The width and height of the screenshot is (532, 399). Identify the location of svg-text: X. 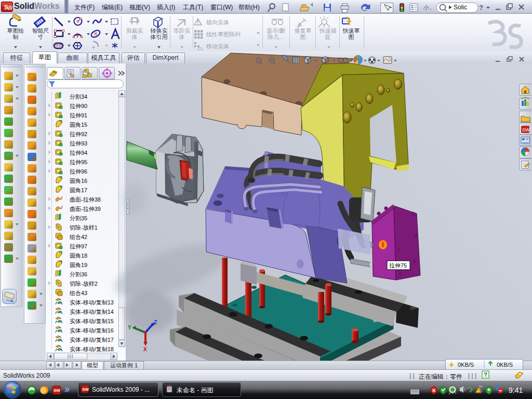
(145, 349).